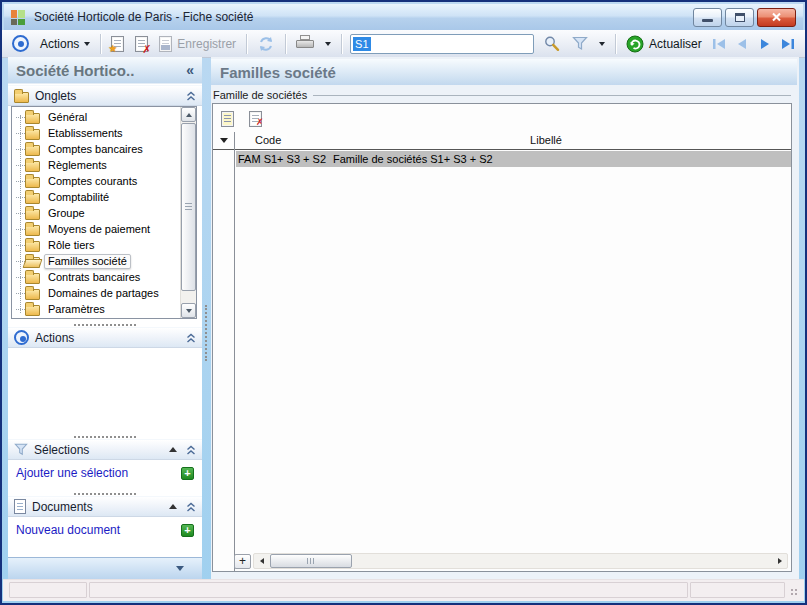 The image size is (807, 605). What do you see at coordinates (190, 70) in the screenshot?
I see `sidebar-collapse-button: «` at bounding box center [190, 70].